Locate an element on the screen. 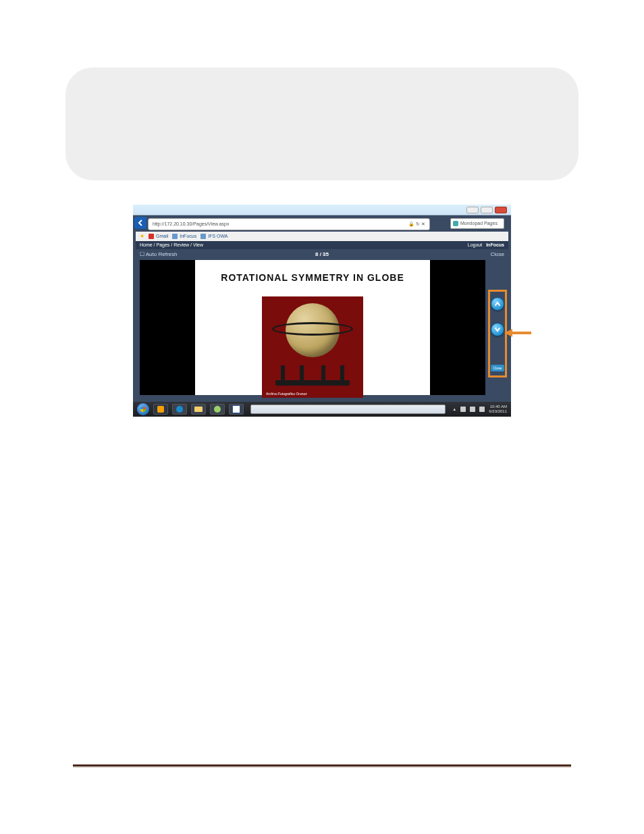 The height and width of the screenshot is (834, 644). close-window-button is located at coordinates (501, 210).